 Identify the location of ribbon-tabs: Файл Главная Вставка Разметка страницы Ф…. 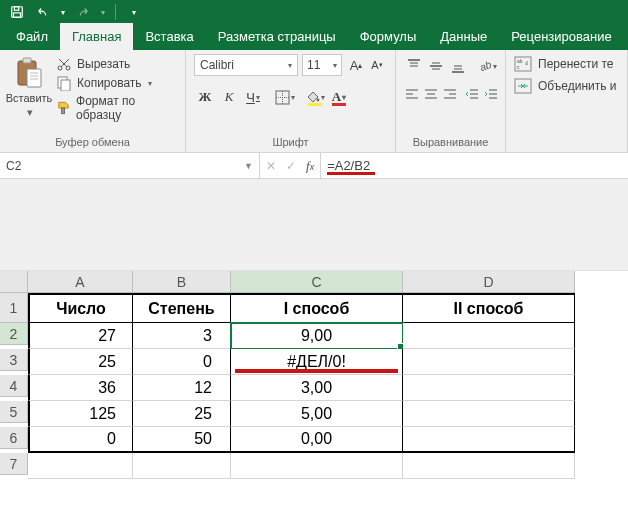
(314, 37).